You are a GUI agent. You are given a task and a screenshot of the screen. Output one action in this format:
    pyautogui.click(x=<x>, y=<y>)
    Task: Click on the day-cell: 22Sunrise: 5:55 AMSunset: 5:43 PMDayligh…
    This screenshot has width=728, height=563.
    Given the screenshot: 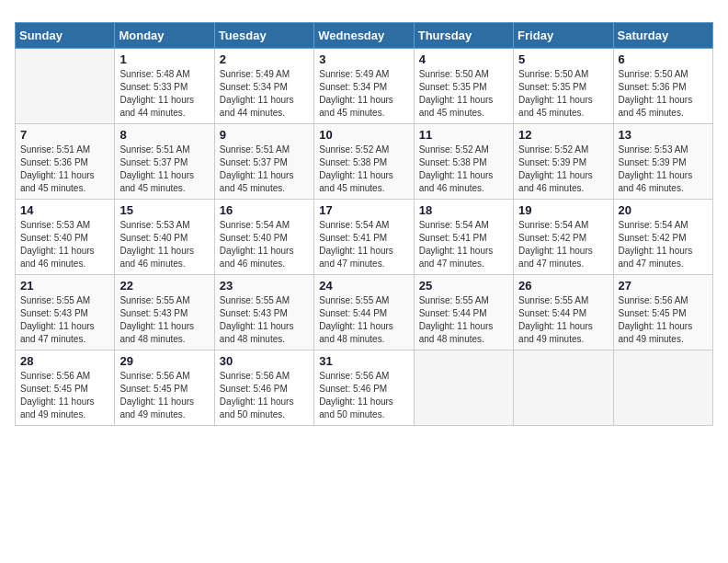 What is the action you would take?
    pyautogui.click(x=165, y=313)
    